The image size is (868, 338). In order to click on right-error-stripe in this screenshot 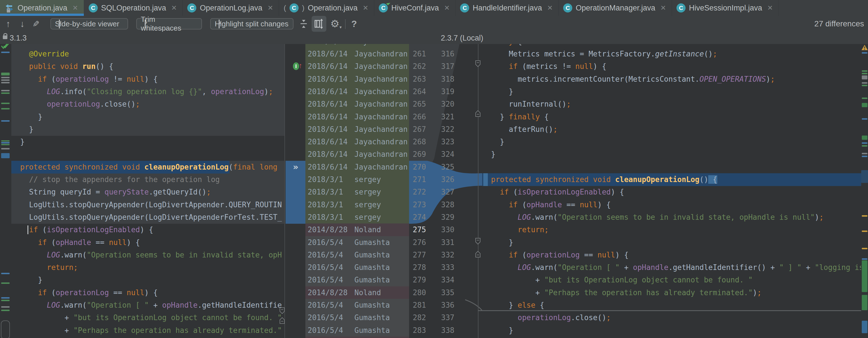, I will do `click(865, 191)`.